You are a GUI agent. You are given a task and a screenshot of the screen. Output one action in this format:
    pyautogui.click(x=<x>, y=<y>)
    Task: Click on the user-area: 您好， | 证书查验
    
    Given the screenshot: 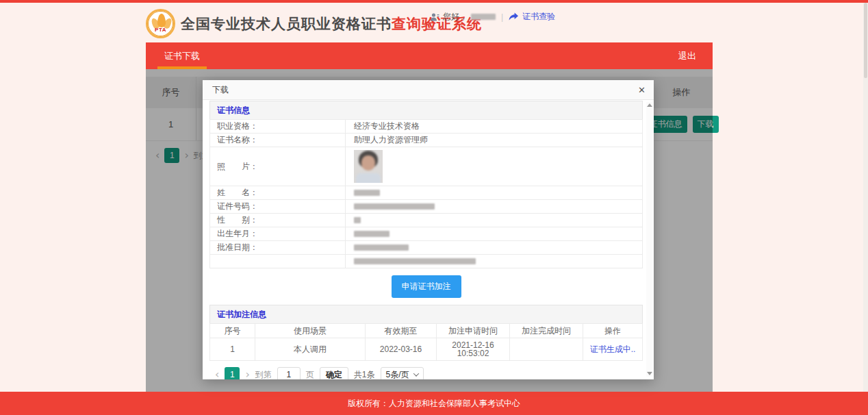 What is the action you would take?
    pyautogui.click(x=493, y=16)
    